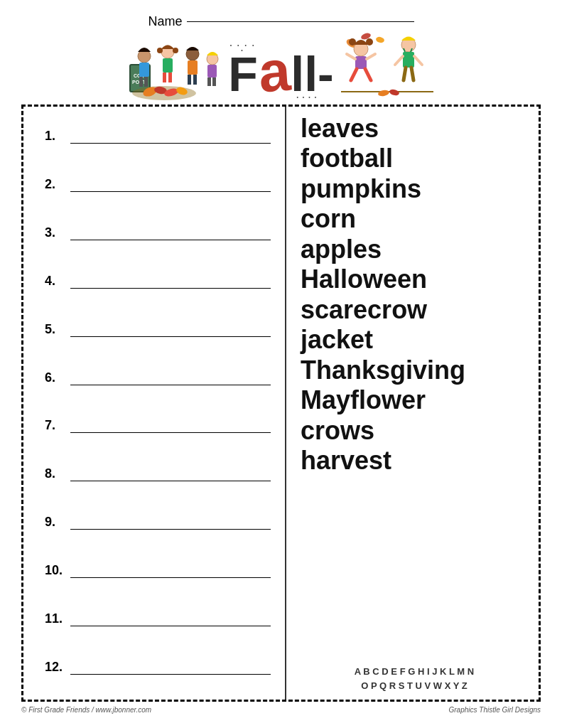 This screenshot has height=728, width=562. I want to click on line-item-5: 5., so click(158, 330).